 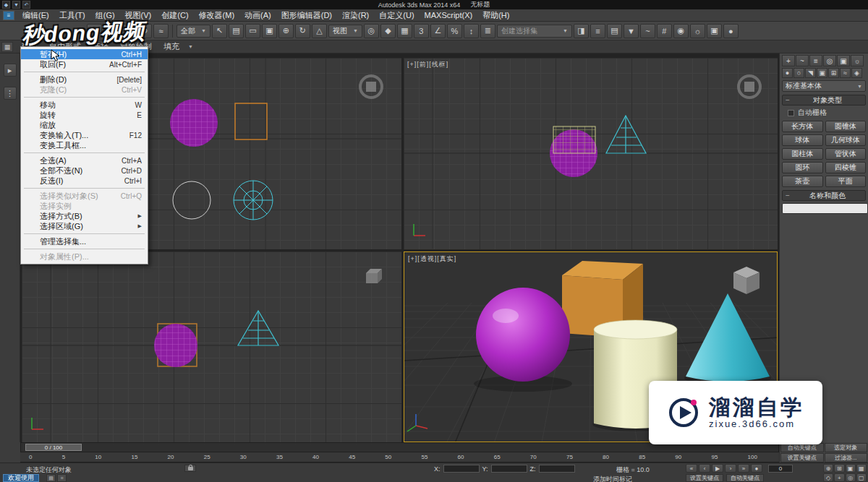 What do you see at coordinates (26, 4) in the screenshot?
I see `undo-small-icon: ↶` at bounding box center [26, 4].